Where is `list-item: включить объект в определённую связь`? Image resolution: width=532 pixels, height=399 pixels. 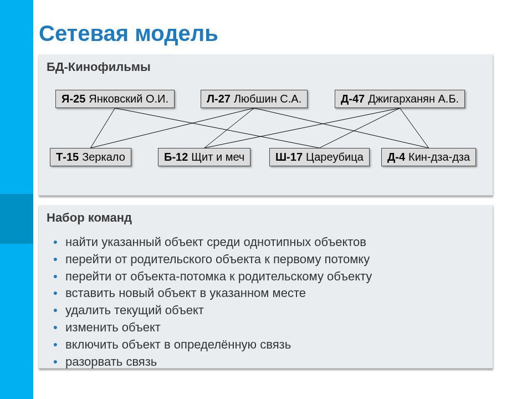
list-item: включить объект в определённую связь is located at coordinates (276, 345).